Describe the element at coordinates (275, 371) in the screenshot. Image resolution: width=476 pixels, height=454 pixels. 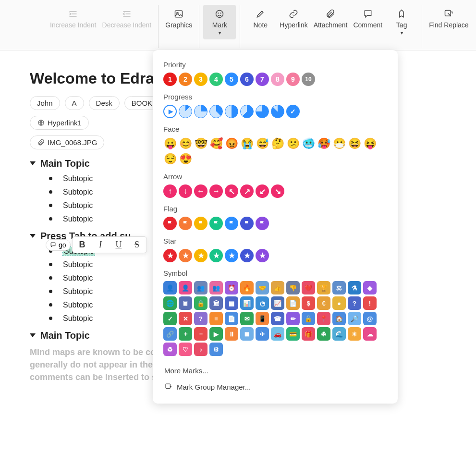
I see `more-marks-button: More Marks...` at that location.